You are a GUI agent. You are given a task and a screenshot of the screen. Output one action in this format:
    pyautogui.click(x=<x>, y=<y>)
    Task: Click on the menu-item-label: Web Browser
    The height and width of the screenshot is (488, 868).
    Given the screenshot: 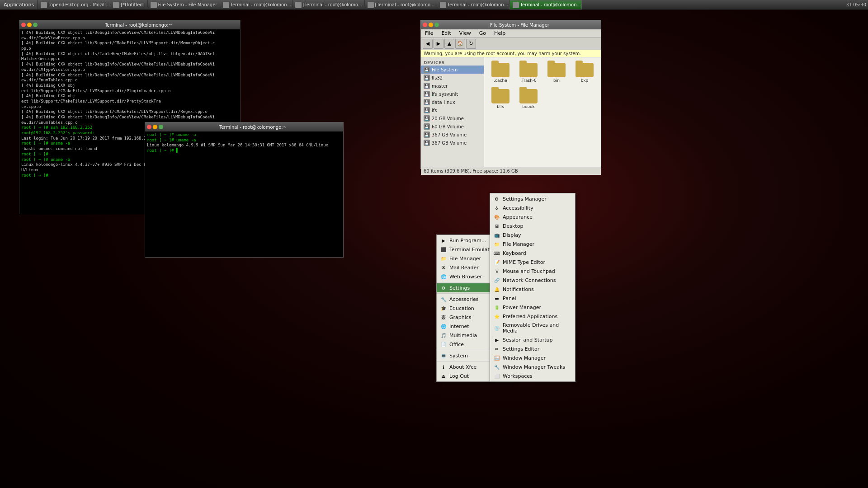 What is the action you would take?
    pyautogui.click(x=466, y=277)
    